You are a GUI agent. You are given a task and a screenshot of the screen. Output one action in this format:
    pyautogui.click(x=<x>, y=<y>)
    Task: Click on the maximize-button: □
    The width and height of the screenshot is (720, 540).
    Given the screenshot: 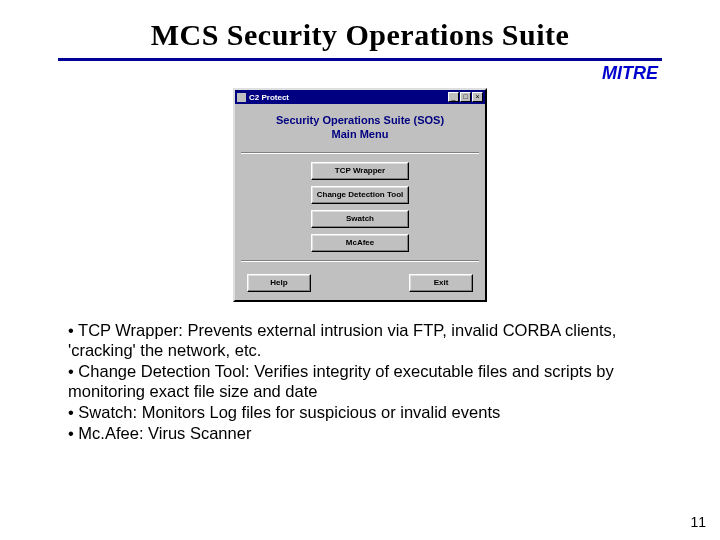 What is the action you would take?
    pyautogui.click(x=466, y=97)
    